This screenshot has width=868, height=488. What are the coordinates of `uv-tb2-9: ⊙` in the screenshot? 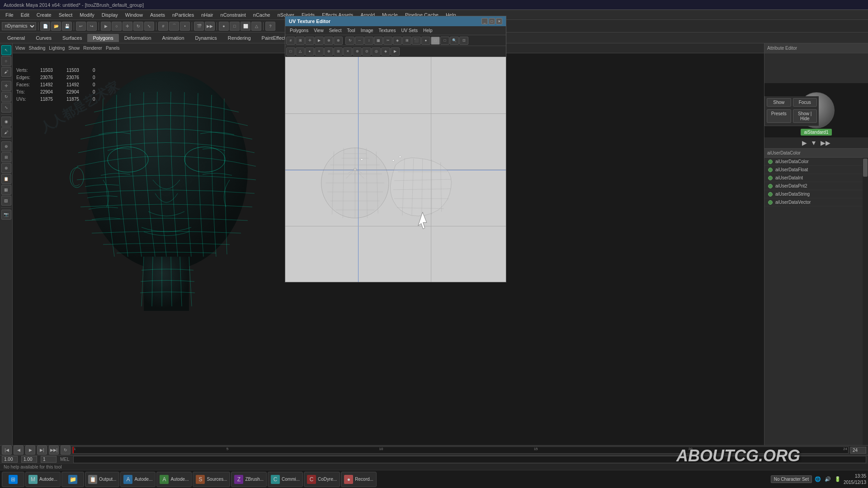 It's located at (367, 52).